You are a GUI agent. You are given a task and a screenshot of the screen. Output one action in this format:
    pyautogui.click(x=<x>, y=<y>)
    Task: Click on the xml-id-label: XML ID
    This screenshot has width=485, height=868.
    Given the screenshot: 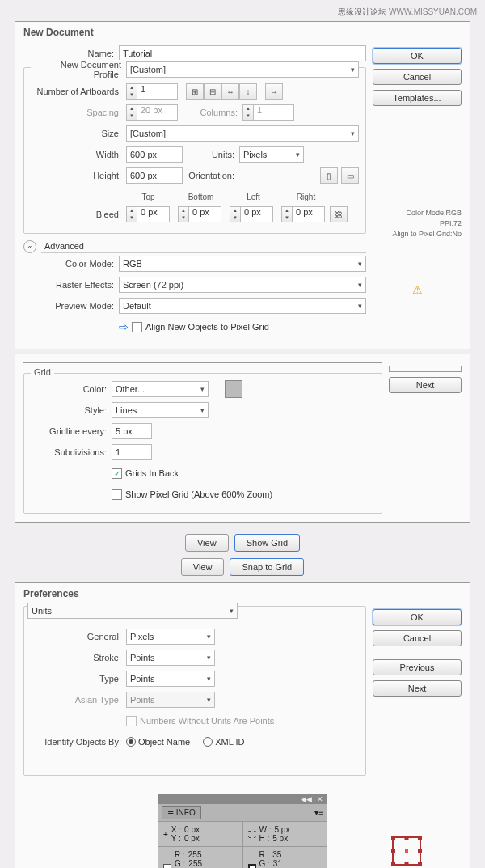 What is the action you would take?
    pyautogui.click(x=230, y=742)
    